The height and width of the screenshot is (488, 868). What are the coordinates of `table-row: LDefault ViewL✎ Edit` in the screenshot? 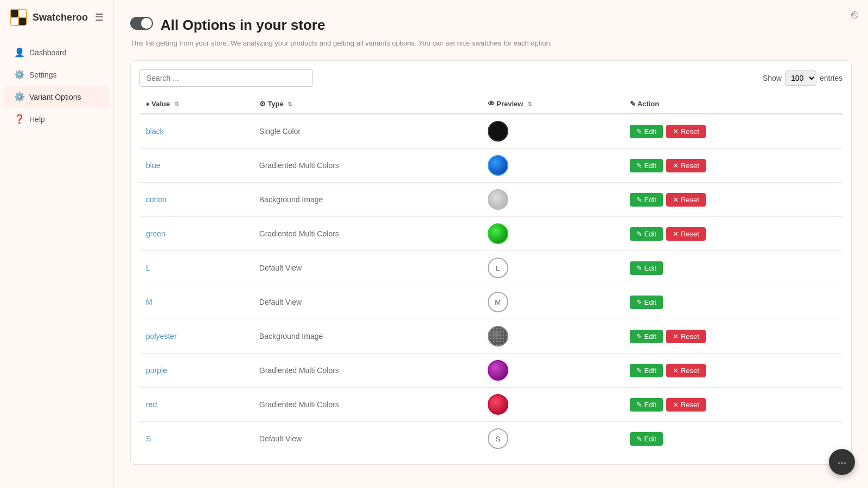 It's located at (491, 268).